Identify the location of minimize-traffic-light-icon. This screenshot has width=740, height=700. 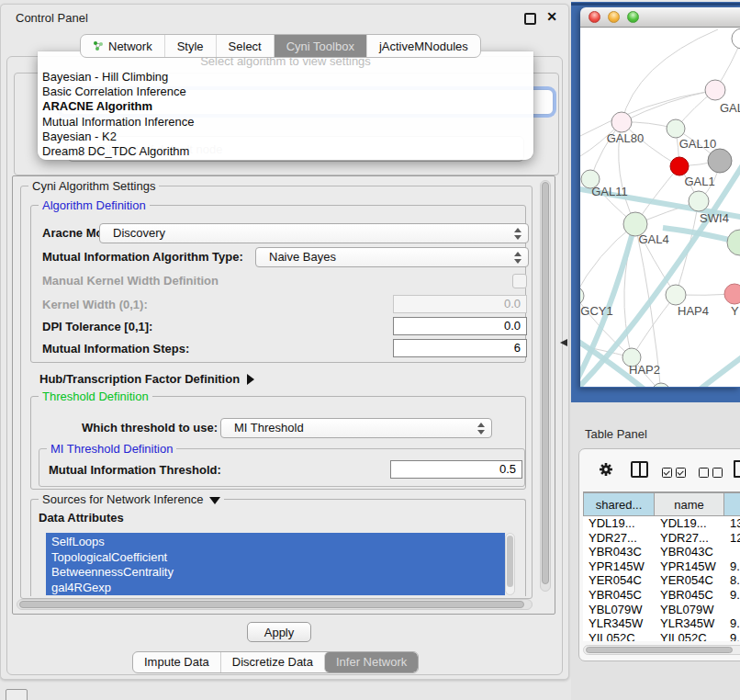
(613, 17).